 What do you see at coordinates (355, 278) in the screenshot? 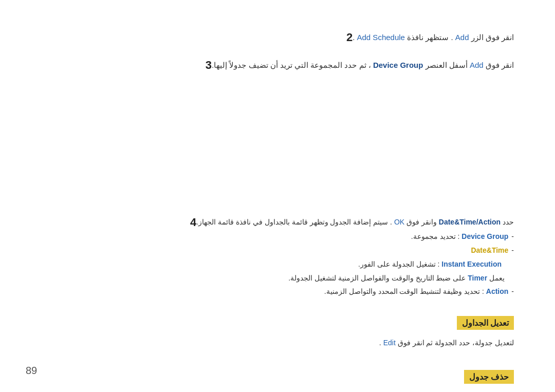
I see `bullet-timer: يعمل Timer على ضبط التاريخ والوقت والفوا…` at bounding box center [355, 278].